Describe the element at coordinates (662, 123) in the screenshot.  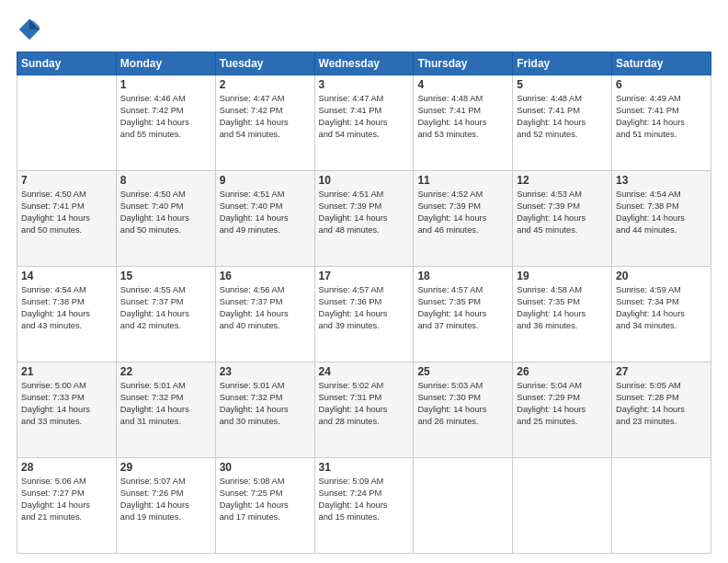
I see `calendar-cell: 6Sunrise: 4:49 AMSunset: 7:41 PMDaylight…` at that location.